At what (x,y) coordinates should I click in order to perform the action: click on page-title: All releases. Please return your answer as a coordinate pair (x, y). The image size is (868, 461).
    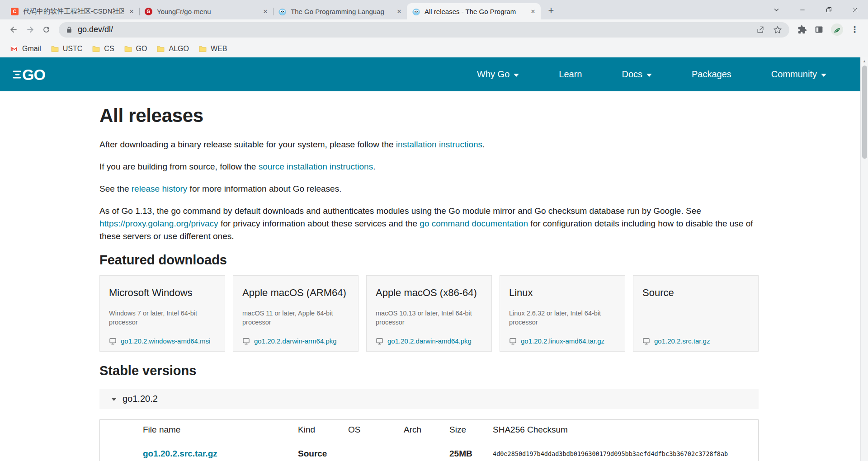
    Looking at the image, I should click on (429, 116).